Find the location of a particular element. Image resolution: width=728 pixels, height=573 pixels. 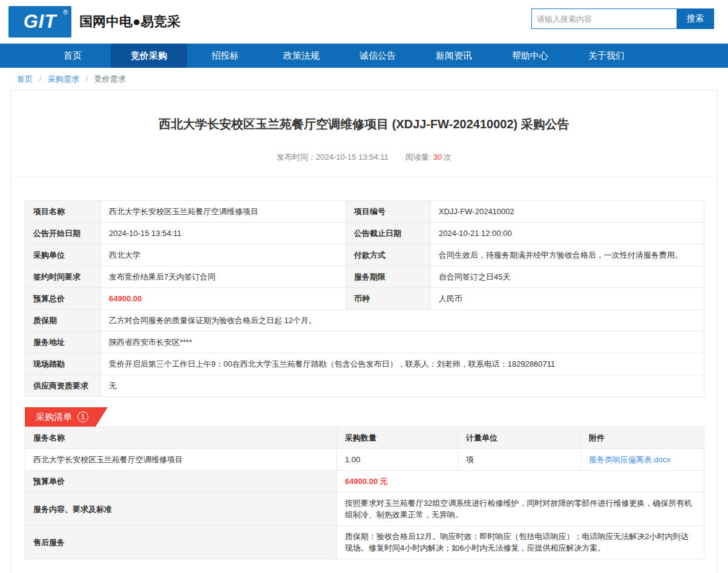

nav-item-bidding-purchase: 竞价采购 is located at coordinates (149, 56).